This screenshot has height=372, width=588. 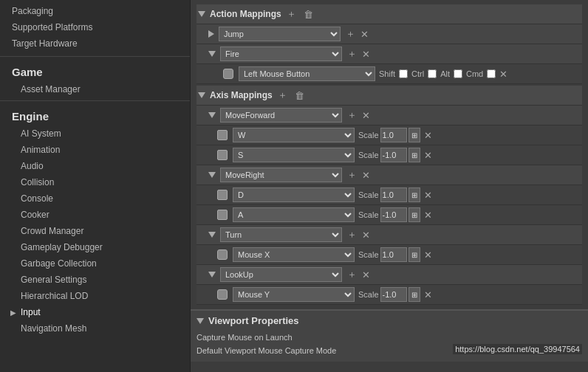 What do you see at coordinates (428, 155) in the screenshot?
I see `s-delete-icon: ✕` at bounding box center [428, 155].